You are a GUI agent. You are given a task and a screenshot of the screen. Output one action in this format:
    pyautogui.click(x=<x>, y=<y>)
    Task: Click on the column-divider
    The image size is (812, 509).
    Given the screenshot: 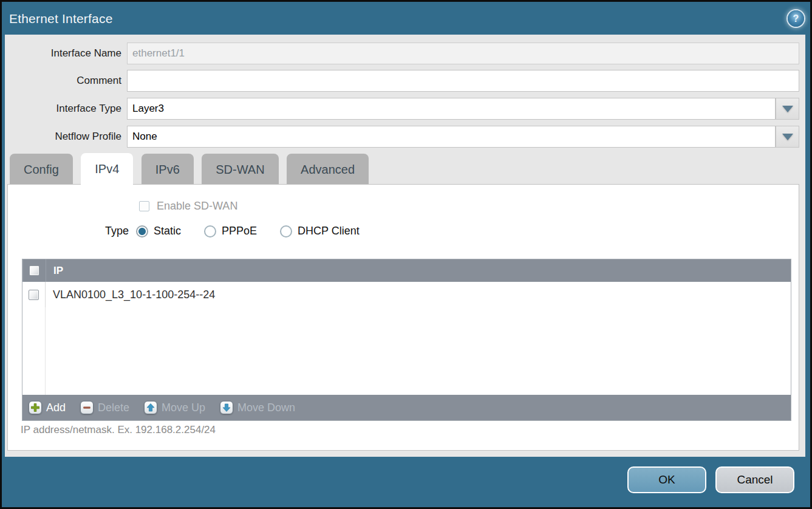 What is the action you would take?
    pyautogui.click(x=45, y=351)
    